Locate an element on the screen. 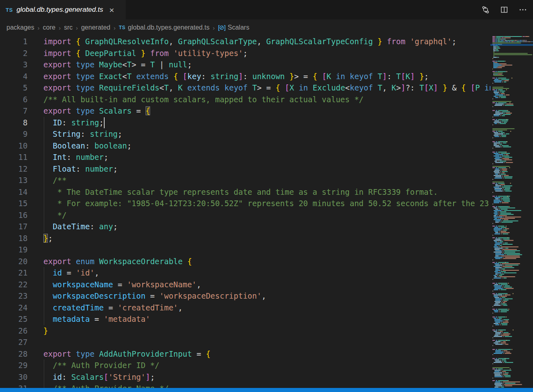 The image size is (533, 392). code-line: 28export type AddAuthProviderInput = { is located at coordinates (245, 354).